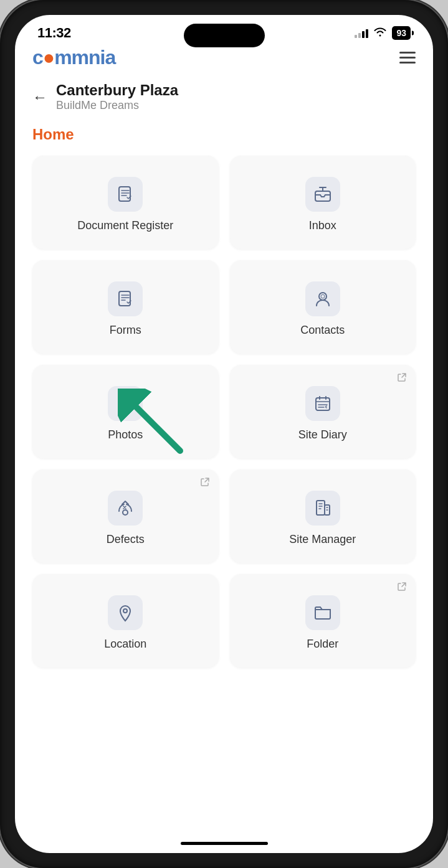  I want to click on logo-c: c, so click(37, 57).